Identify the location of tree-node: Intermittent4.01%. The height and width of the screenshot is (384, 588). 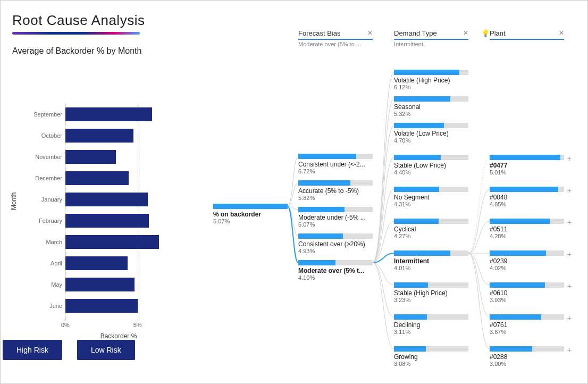
(431, 261).